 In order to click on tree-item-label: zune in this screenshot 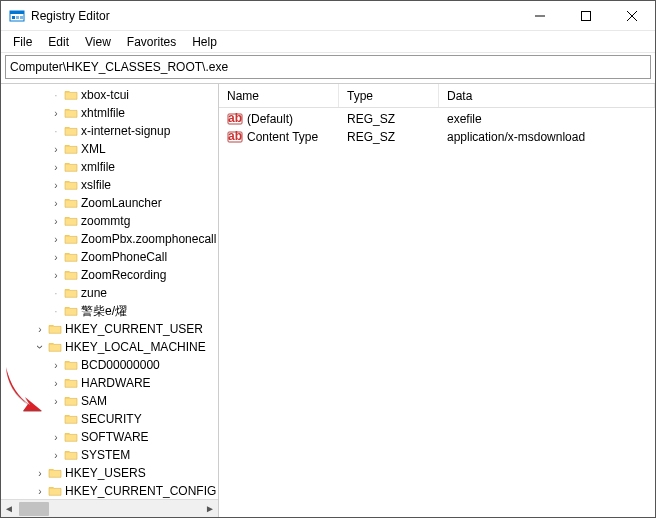, I will do `click(94, 293)`.